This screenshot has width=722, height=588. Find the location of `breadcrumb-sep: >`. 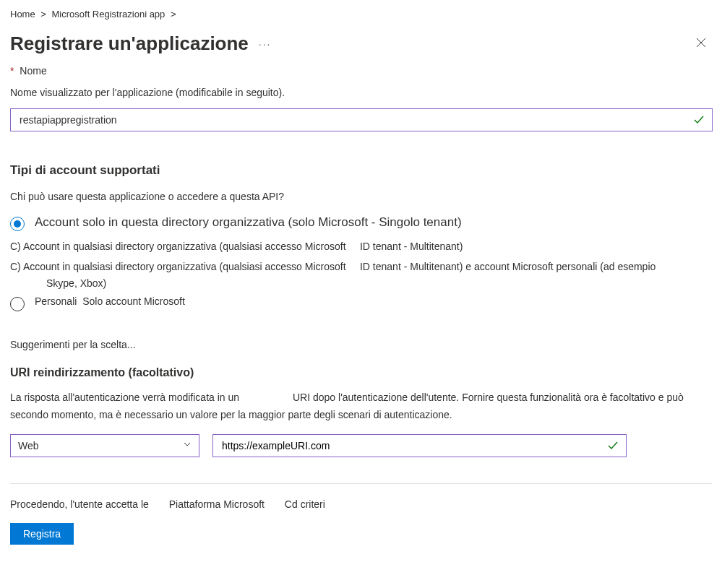

breadcrumb-sep: > is located at coordinates (43, 14).